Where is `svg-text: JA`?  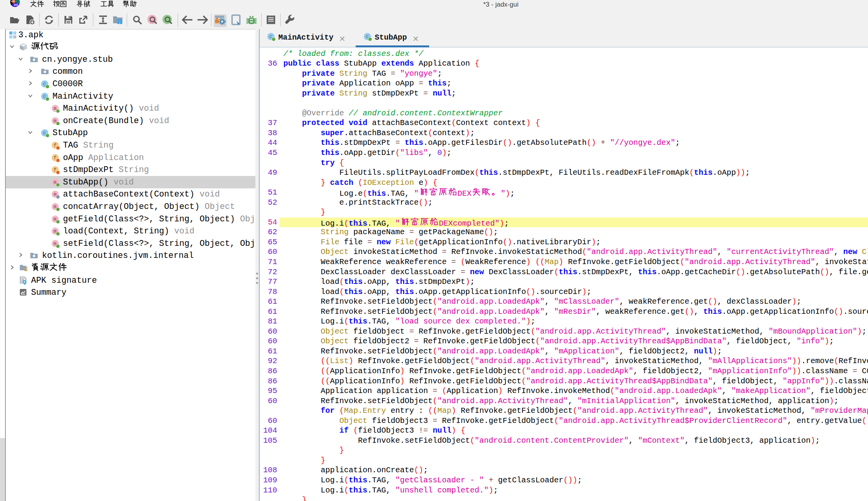 svg-text: JA is located at coordinates (13, 2).